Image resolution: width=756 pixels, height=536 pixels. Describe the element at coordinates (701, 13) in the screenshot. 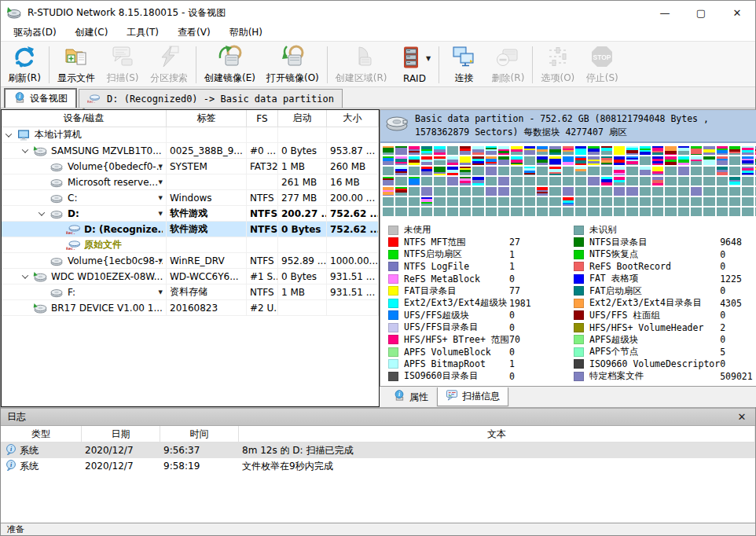

I see `maximize-button: ▢` at that location.